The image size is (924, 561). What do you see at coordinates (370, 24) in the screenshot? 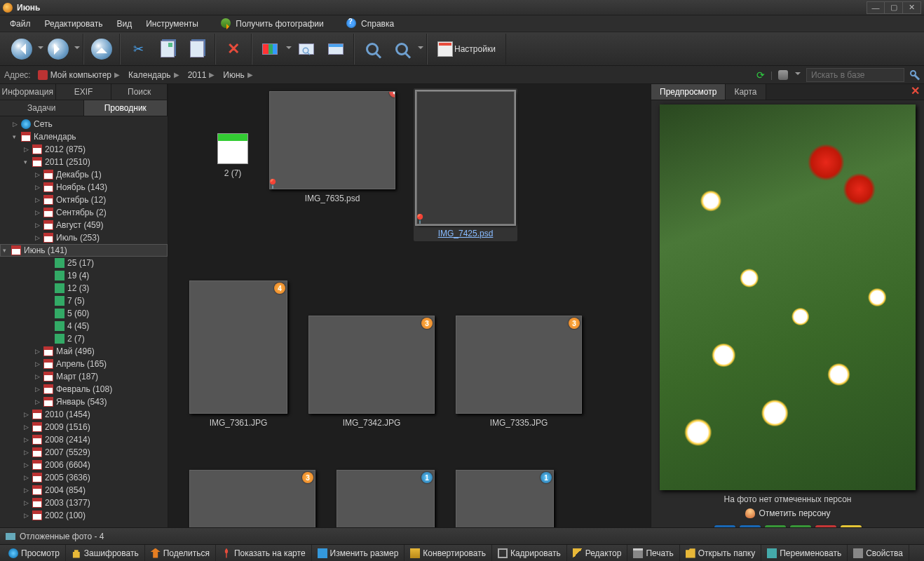
I see `menu-help: Справка` at bounding box center [370, 24].